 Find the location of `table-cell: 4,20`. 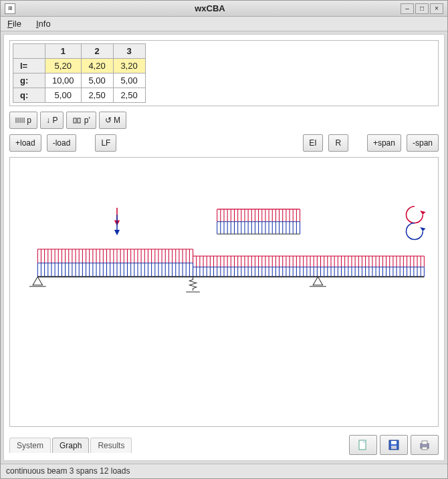

table-cell: 4,20 is located at coordinates (97, 66).